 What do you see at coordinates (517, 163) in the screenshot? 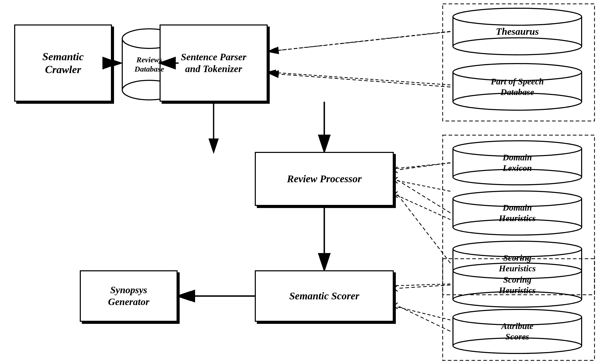
I see `domain-lexicon-label: Domain Lexicon` at bounding box center [517, 163].